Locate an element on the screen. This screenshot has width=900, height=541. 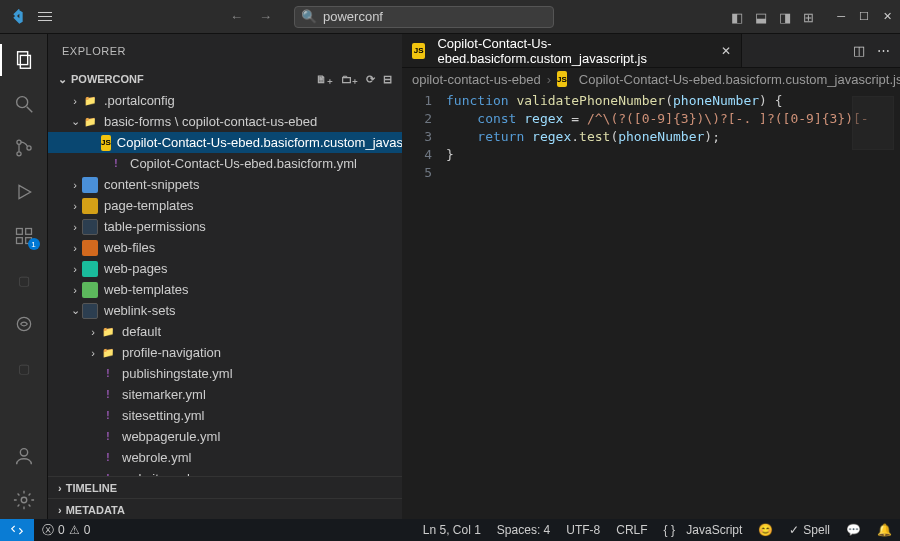
new-folder-icon: 🗀₊ is located at coordinates (350, 80).